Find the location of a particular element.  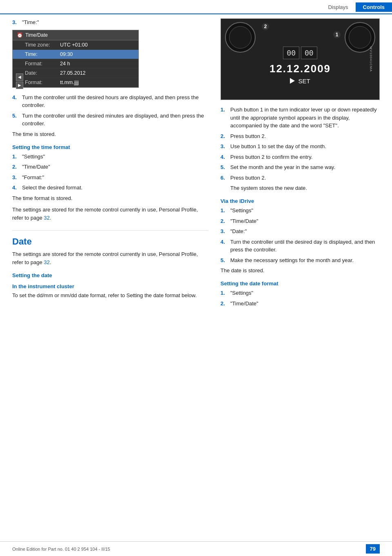

instrument-cluster-image: 2 1 00 00 12.12.2009 SET MV10041CMA is located at coordinates (300, 59).